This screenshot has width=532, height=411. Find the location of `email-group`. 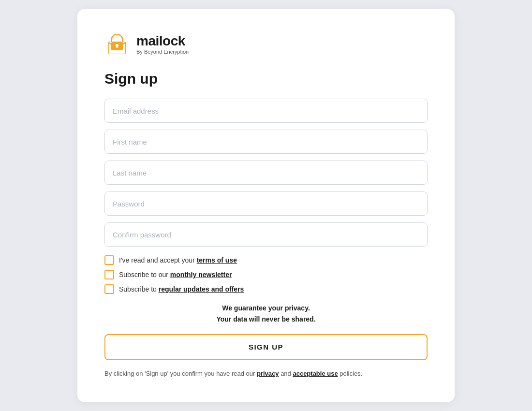

email-group is located at coordinates (266, 111).